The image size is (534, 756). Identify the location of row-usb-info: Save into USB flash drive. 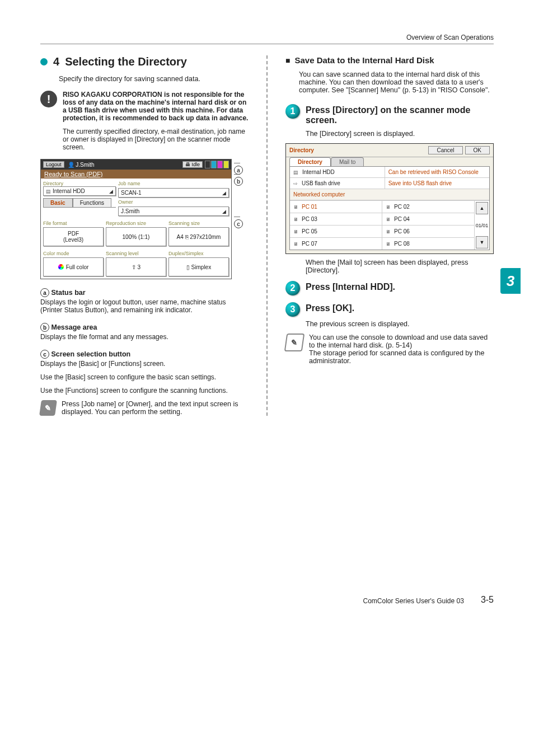
(437, 184).